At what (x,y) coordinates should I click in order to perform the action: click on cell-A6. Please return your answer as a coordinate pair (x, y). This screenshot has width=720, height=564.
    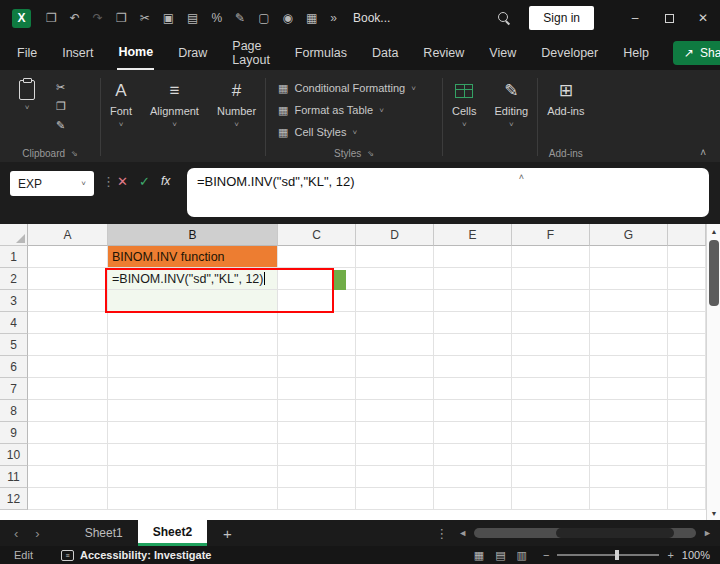
    Looking at the image, I should click on (68, 367).